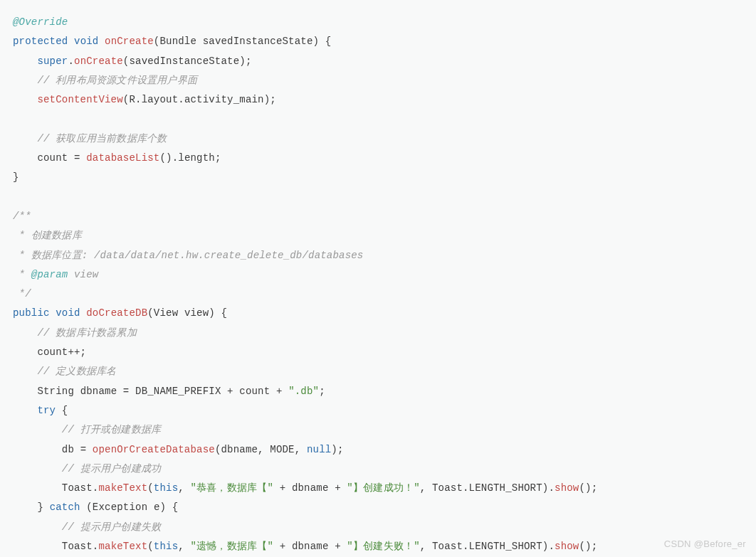 The height and width of the screenshot is (557, 756). Describe the element at coordinates (83, 275) in the screenshot. I see `javadoc-param-name: view` at that location.